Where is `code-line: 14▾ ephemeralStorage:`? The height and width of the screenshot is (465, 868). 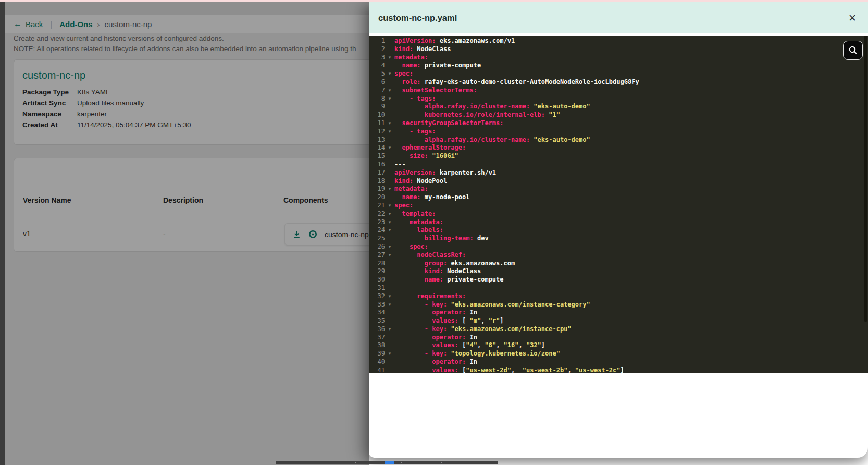 code-line: 14▾ ephemeralStorage: is located at coordinates (618, 148).